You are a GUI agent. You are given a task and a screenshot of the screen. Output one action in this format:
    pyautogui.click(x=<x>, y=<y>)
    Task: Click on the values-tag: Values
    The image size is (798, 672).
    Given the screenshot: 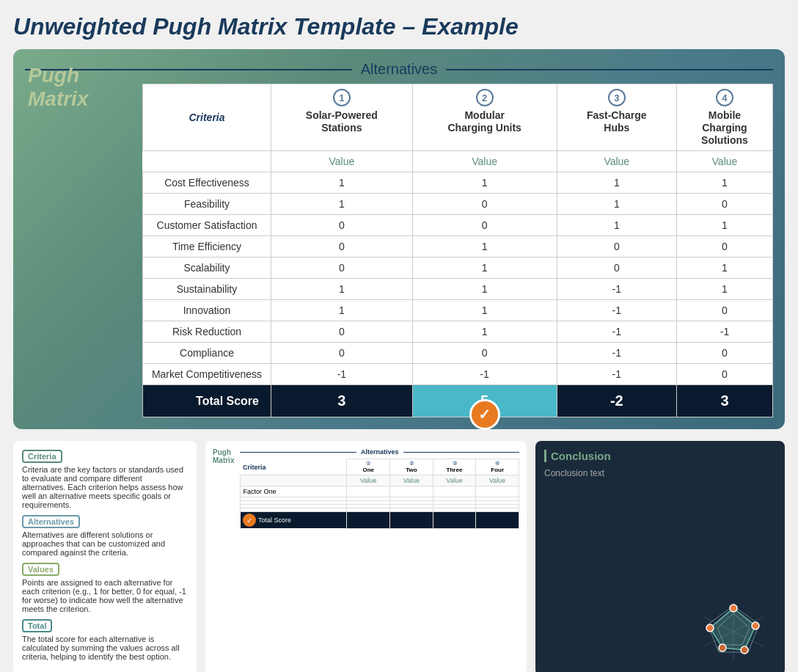 What is the action you would take?
    pyautogui.click(x=41, y=569)
    